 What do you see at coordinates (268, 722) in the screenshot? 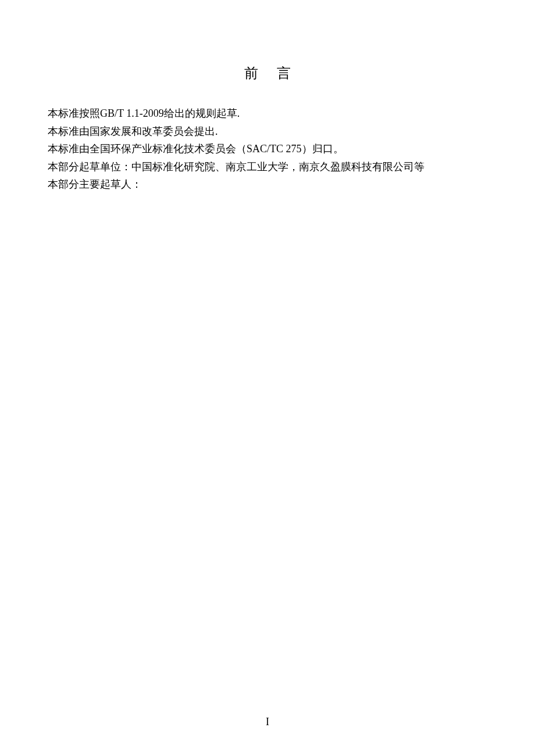
I see `page-number: I` at bounding box center [268, 722].